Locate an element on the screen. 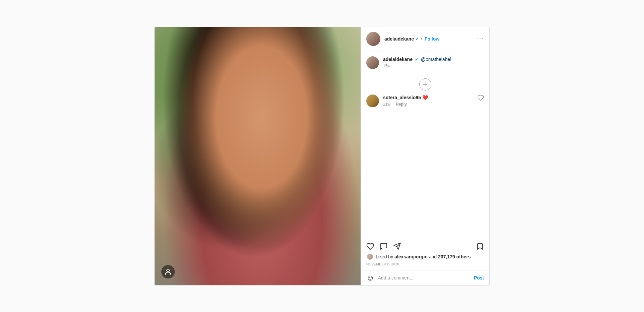 The height and width of the screenshot is (312, 644). caption-content: adelaidekane ✔ @omathelabel 15w is located at coordinates (433, 63).